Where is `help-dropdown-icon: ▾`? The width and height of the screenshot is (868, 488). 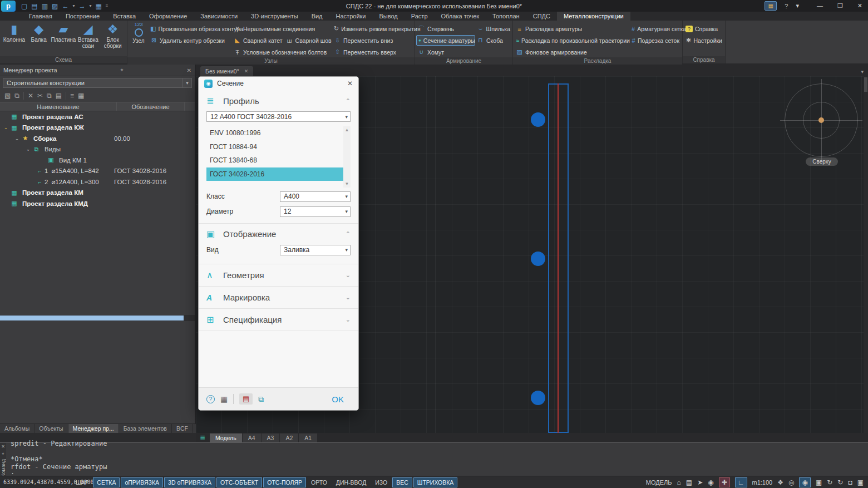
help-dropdown-icon: ▾ is located at coordinates (797, 6).